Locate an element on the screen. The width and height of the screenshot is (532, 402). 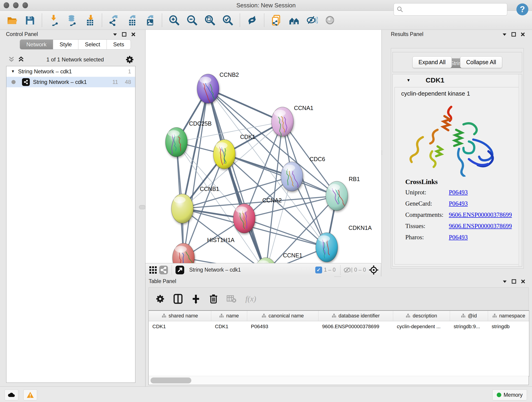
crosslinks-section: CrossLinks Uniprot:P06493GeneCard:P06493… is located at coordinates (458, 211).